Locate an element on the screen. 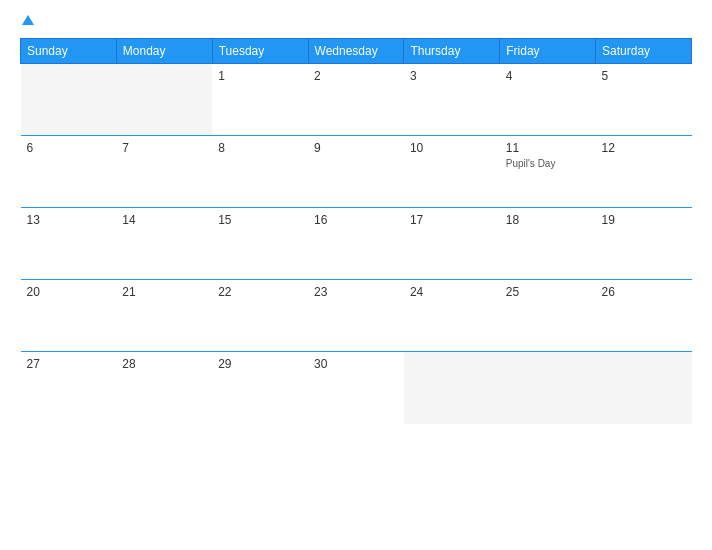 The image size is (712, 550). calendar-day-cell: 23 is located at coordinates (356, 316).